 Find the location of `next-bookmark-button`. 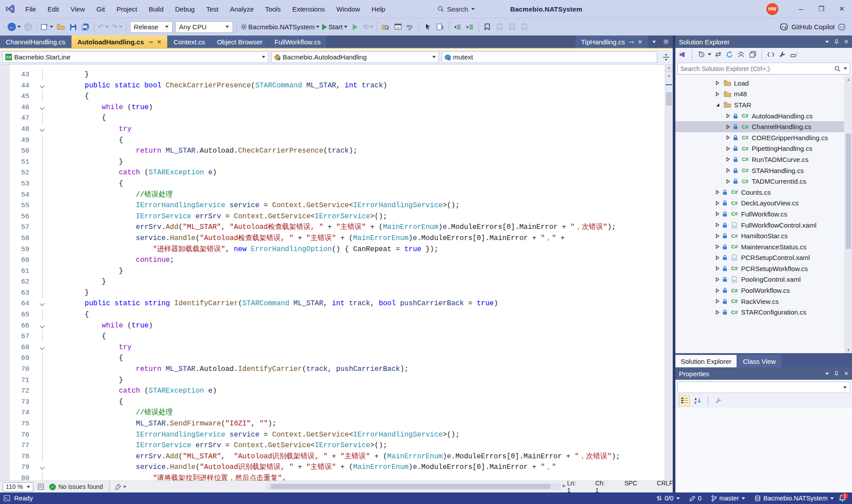

next-bookmark-button is located at coordinates (512, 27).